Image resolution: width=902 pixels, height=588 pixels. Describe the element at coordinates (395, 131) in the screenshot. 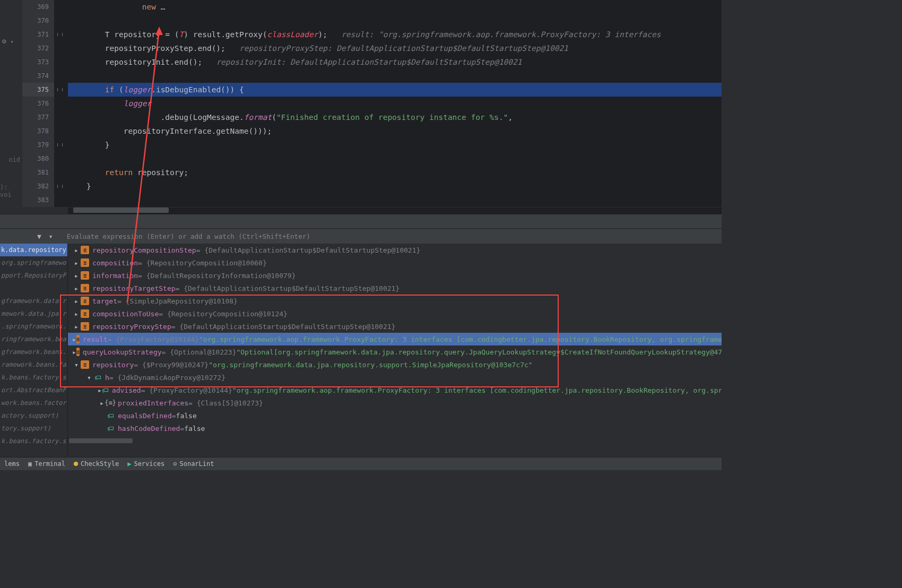

I see `code-line: repositoryInterface.getName()));` at that location.